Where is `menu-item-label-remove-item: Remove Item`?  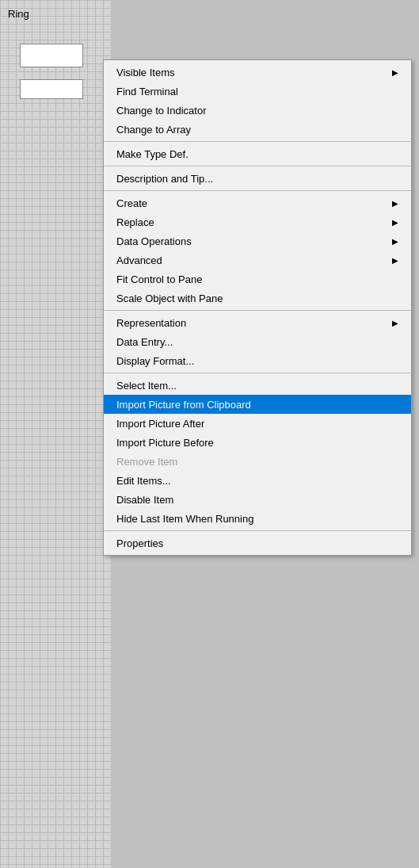
menu-item-label-remove-item: Remove Item is located at coordinates (257, 461).